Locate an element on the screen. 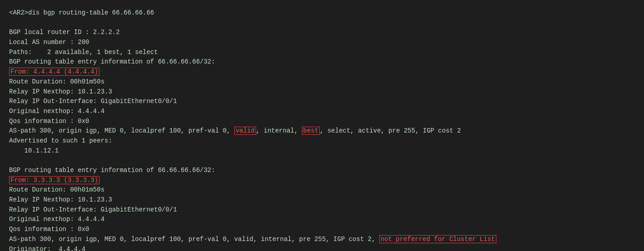  bgp-entry1-header: BGP routing table entry information of 6… is located at coordinates (322, 62).